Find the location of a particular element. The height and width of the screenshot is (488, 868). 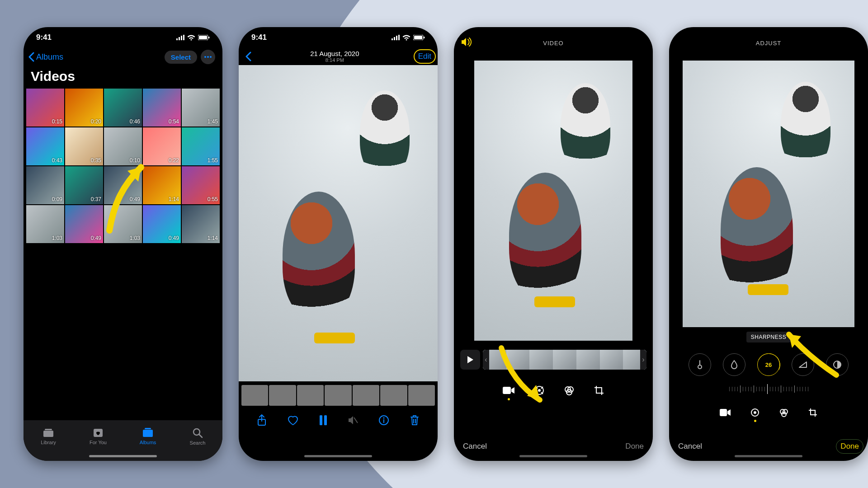

video-thumb: 0:54 is located at coordinates (162, 108).